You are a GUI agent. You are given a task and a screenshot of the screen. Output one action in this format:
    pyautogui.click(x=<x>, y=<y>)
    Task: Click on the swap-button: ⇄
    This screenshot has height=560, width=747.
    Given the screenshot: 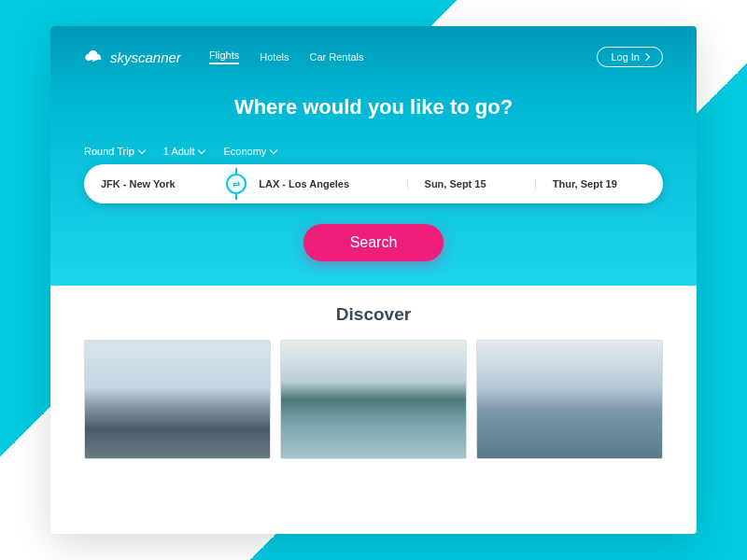 What is the action you would take?
    pyautogui.click(x=236, y=184)
    